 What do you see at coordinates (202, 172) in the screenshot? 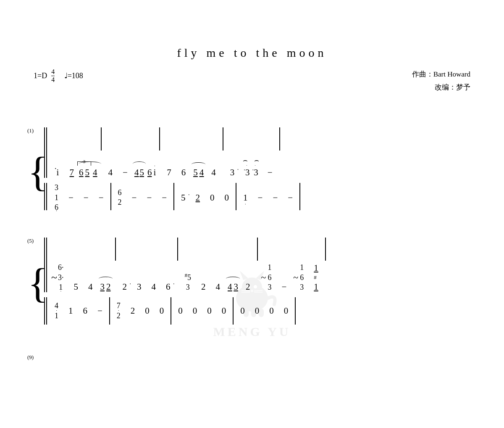
I see `melody-m3-t2: 4` at bounding box center [202, 172].